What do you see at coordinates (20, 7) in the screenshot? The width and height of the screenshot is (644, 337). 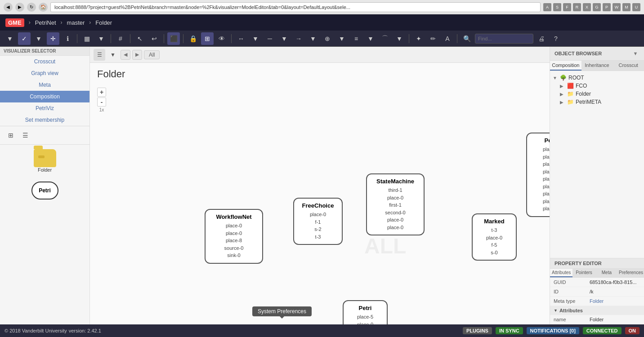 I see `nav-forward-button: ▶` at bounding box center [20, 7].